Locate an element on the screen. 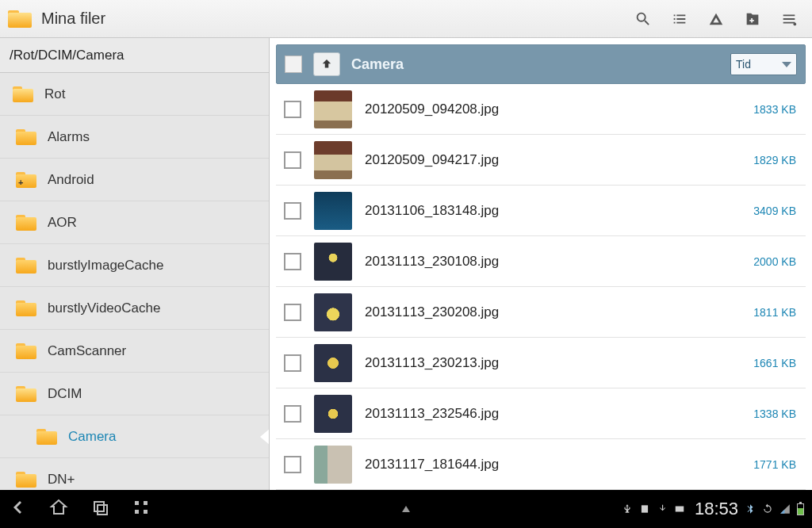 The width and height of the screenshot is (812, 528). sidebar-item-alarms: Alarms is located at coordinates (135, 137).